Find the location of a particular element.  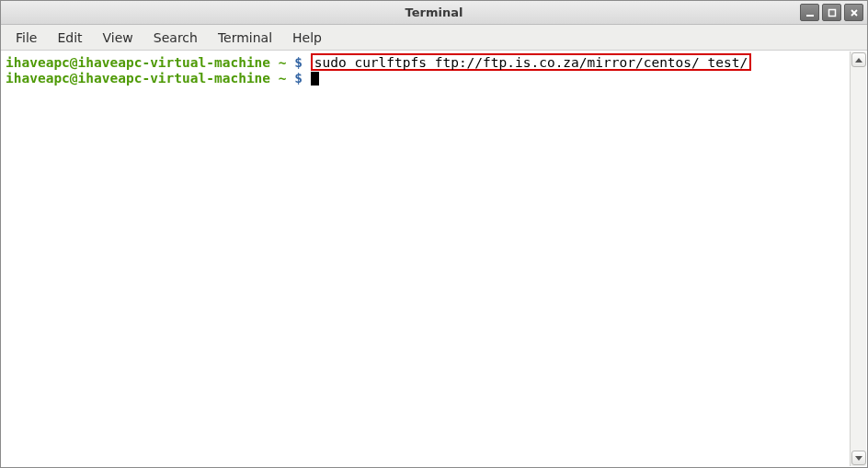

menu-file: File is located at coordinates (26, 38).